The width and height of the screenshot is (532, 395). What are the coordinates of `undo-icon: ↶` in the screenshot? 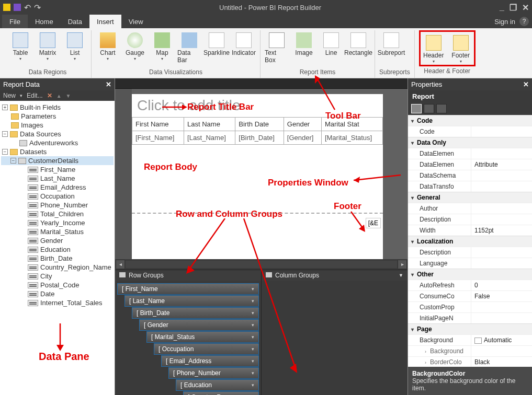 It's located at (27, 7).